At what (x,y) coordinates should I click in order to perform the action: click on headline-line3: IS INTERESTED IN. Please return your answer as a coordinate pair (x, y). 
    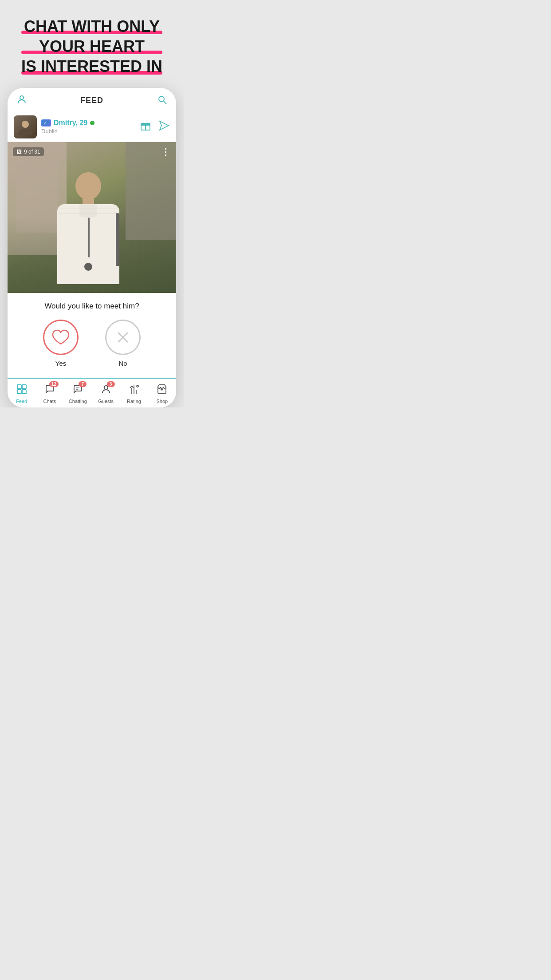
    Looking at the image, I should click on (92, 67).